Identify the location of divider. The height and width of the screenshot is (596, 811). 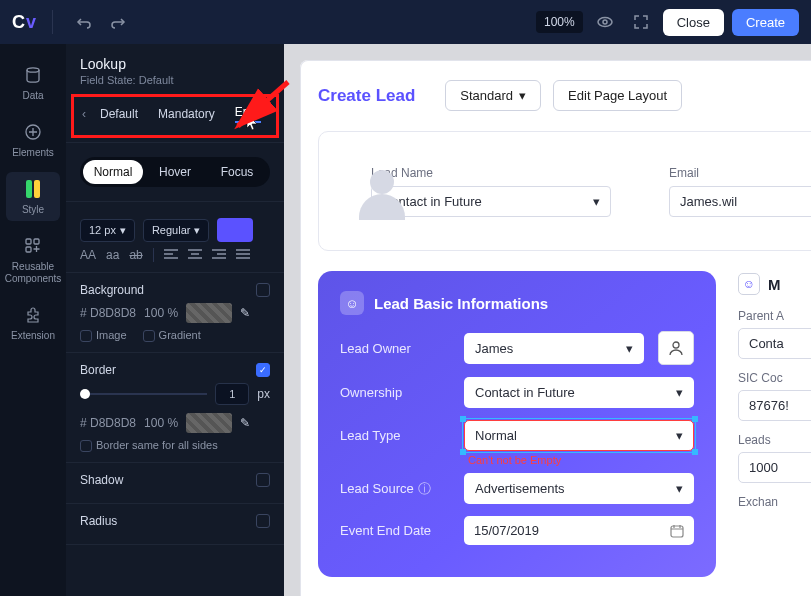
(52, 22).